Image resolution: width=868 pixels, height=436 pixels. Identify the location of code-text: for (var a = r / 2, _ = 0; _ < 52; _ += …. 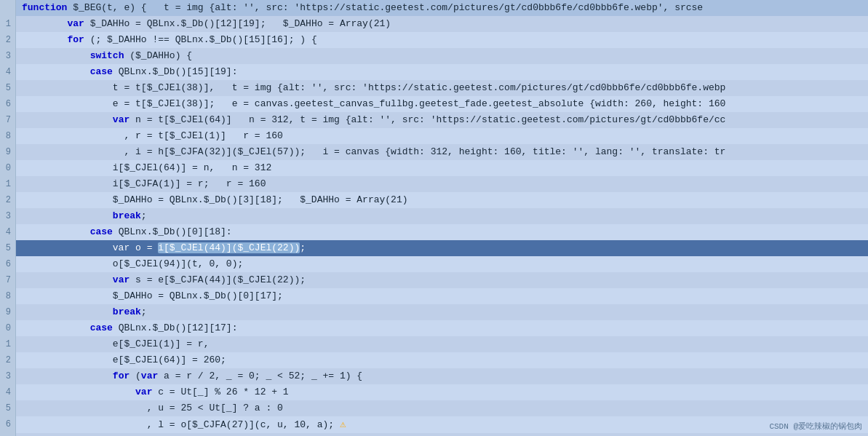
(442, 376).